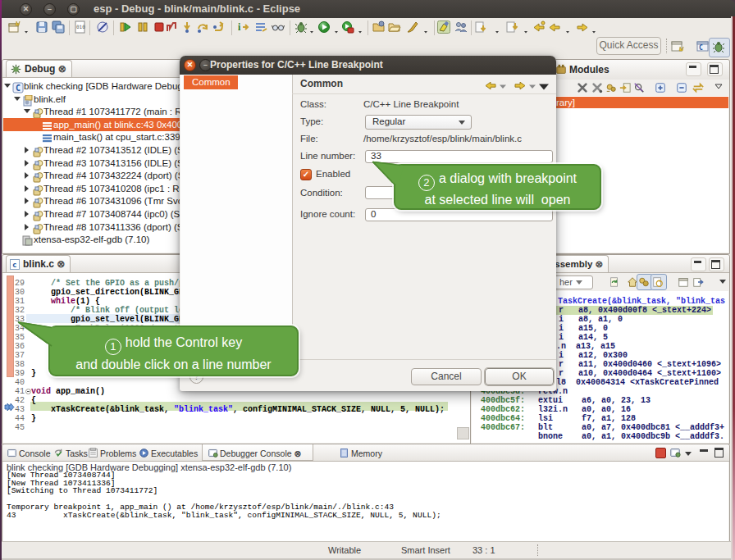  Describe the element at coordinates (240, 27) in the screenshot. I see `svg-text: i` at that location.